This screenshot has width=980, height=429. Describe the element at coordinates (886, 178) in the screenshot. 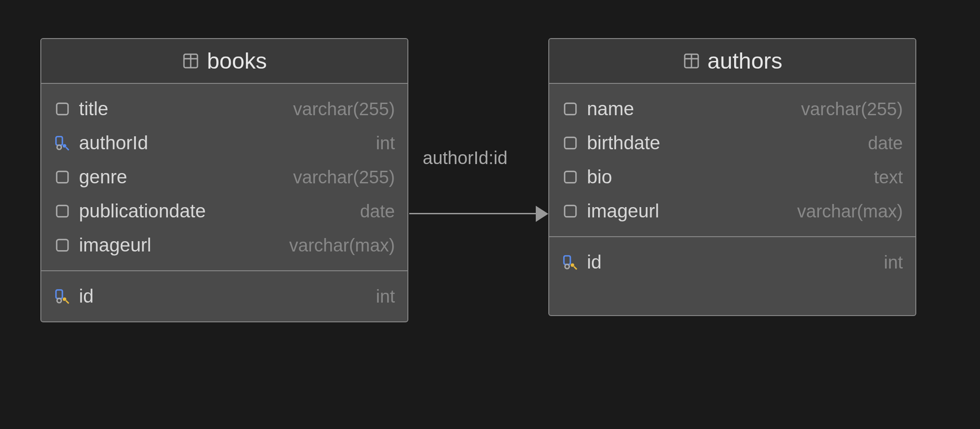

I see `column-type: text` at that location.